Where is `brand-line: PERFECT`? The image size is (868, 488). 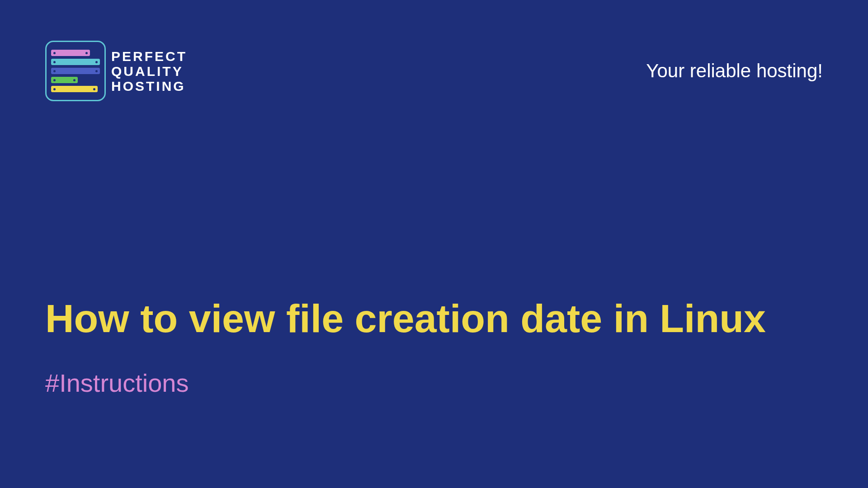
brand-line: PERFECT is located at coordinates (149, 56).